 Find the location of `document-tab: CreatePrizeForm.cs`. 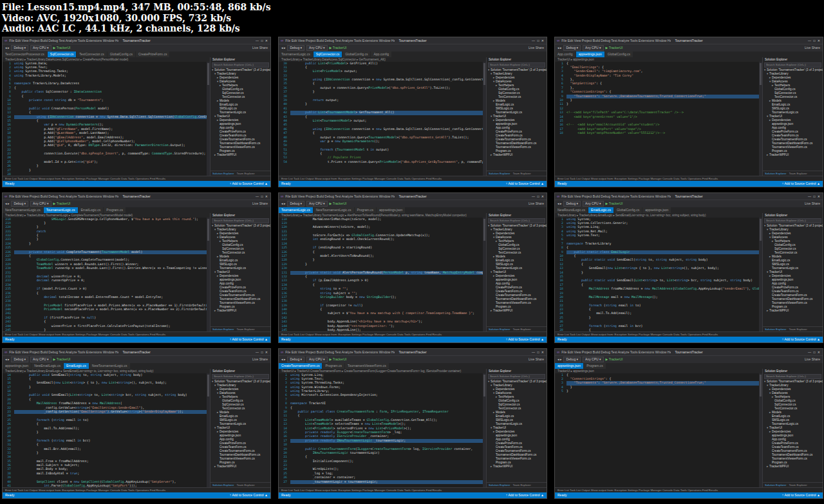

document-tab: CreatePrizeForm.cs is located at coordinates (153, 54).